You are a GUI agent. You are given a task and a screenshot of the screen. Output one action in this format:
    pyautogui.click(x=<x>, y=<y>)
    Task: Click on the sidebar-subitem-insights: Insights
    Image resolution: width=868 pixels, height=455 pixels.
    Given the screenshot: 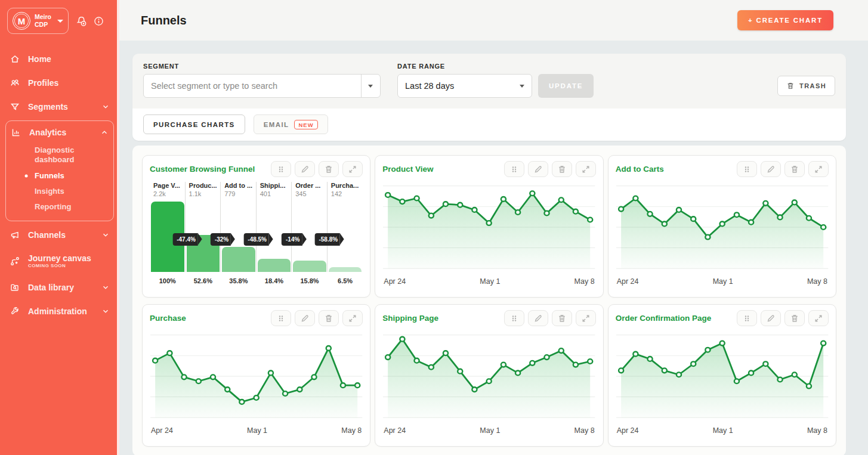 What is the action you would take?
    pyautogui.click(x=60, y=191)
    